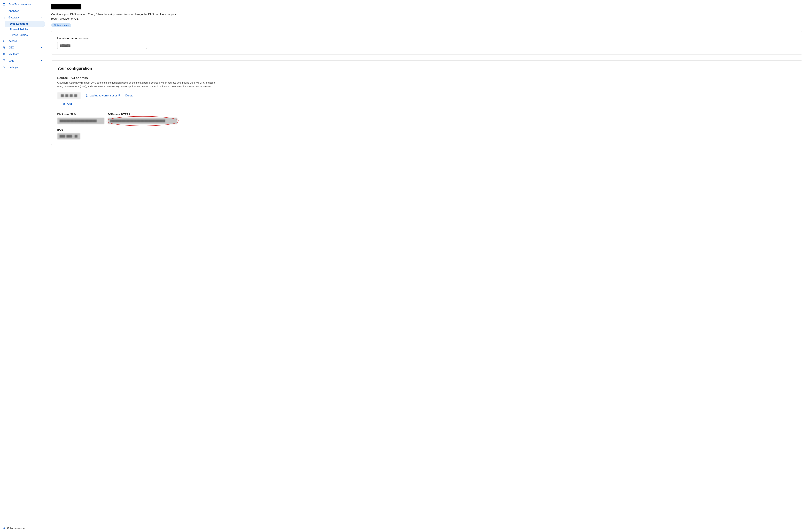 This screenshot has width=808, height=532. I want to click on analytics-icon, so click(4, 11).